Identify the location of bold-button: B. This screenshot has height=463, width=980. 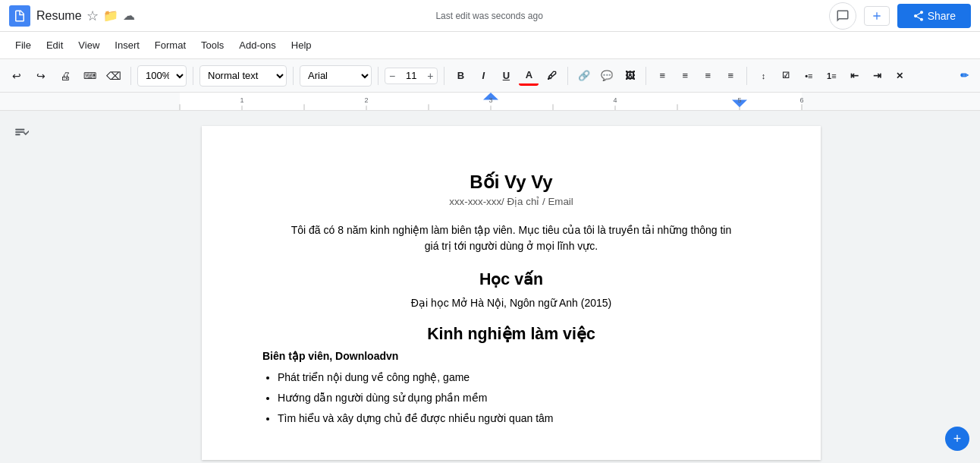
(460, 76).